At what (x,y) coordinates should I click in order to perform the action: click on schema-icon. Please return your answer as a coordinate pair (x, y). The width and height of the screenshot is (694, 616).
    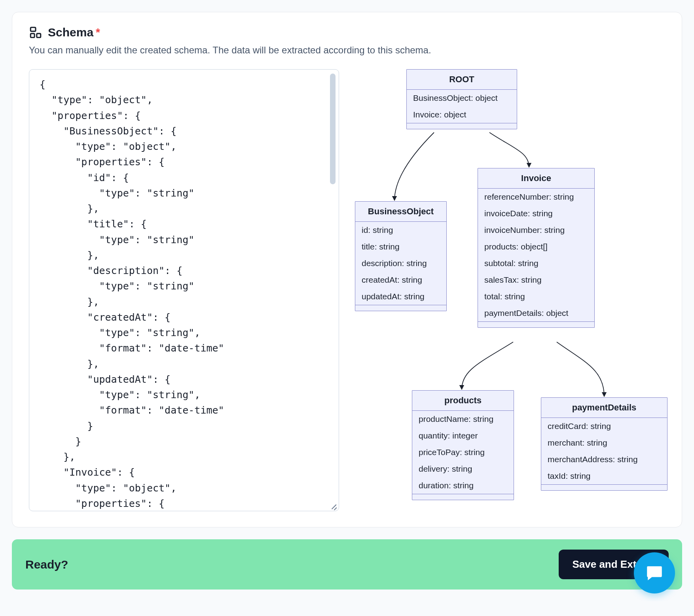
    Looking at the image, I should click on (36, 32).